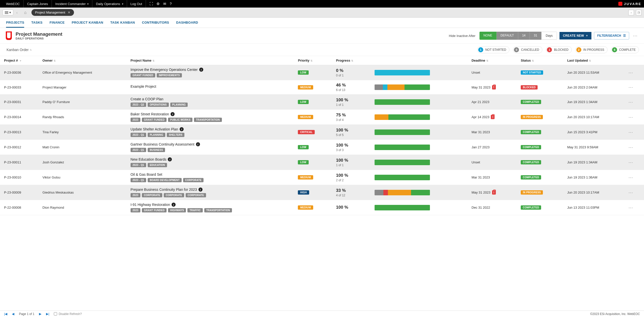  Describe the element at coordinates (53, 13) in the screenshot. I see `tab-chip: Project Management ✕` at that location.